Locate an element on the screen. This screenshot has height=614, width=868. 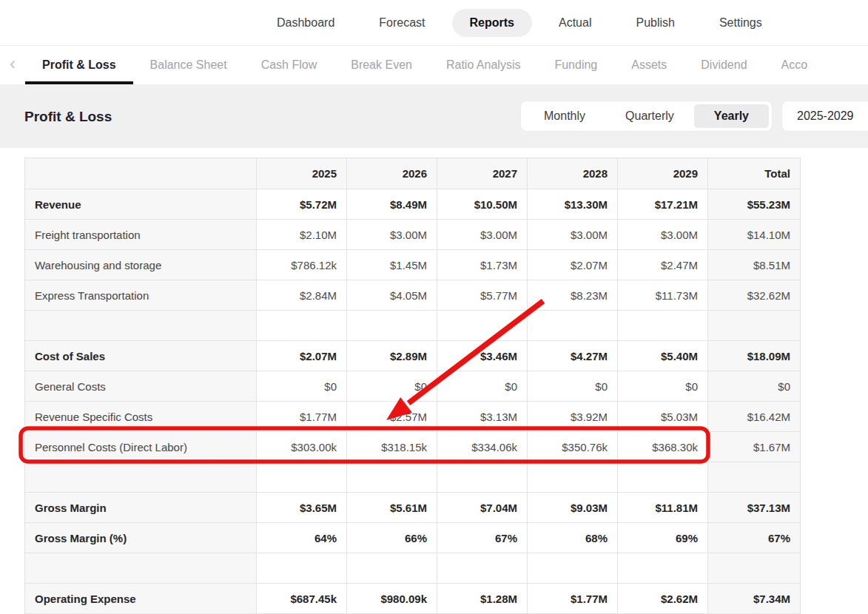
value-cell: $8.23M is located at coordinates (573, 295).